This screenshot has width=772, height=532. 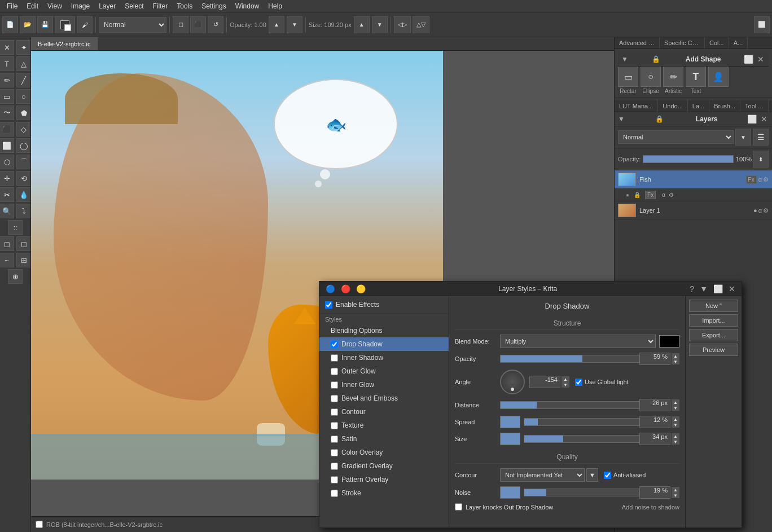 What do you see at coordinates (334, 371) in the screenshot?
I see `outer-glow-checkbox` at bounding box center [334, 371].